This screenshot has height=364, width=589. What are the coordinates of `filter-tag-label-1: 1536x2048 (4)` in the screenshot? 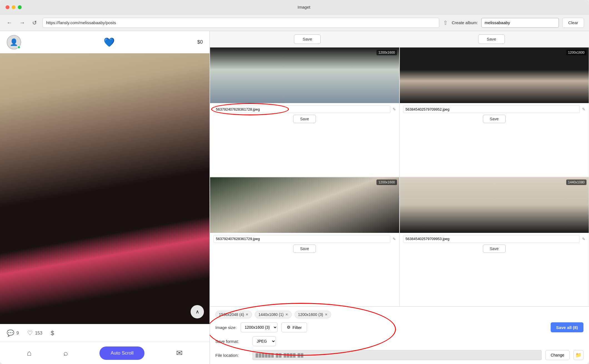 It's located at (231, 315).